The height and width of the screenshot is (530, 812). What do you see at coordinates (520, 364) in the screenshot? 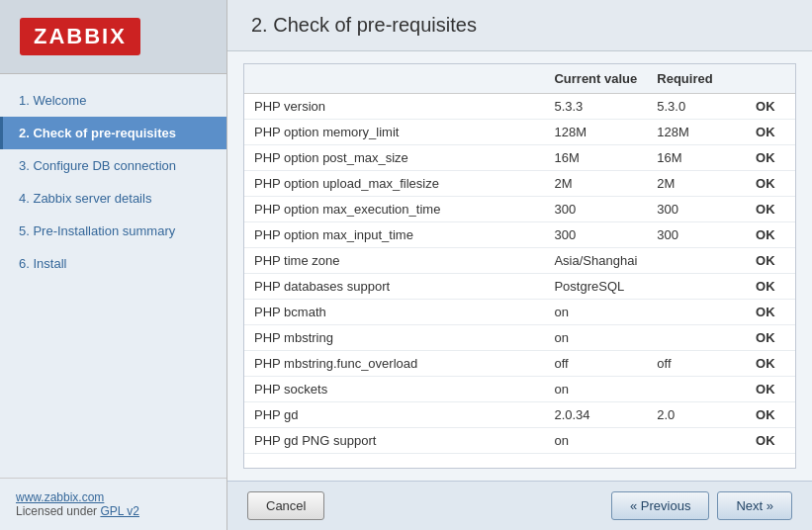
I see `table-row: PHP mbstring.func_overload off off OK` at bounding box center [520, 364].